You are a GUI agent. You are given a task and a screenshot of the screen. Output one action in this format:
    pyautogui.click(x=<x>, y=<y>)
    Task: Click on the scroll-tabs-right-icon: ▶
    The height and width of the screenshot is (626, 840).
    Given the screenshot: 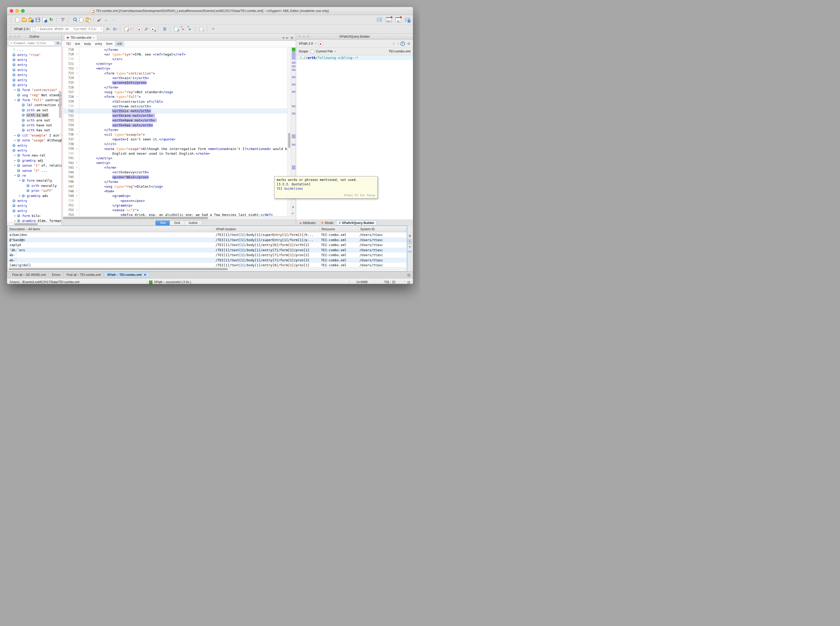 What is the action you would take?
    pyautogui.click(x=287, y=38)
    